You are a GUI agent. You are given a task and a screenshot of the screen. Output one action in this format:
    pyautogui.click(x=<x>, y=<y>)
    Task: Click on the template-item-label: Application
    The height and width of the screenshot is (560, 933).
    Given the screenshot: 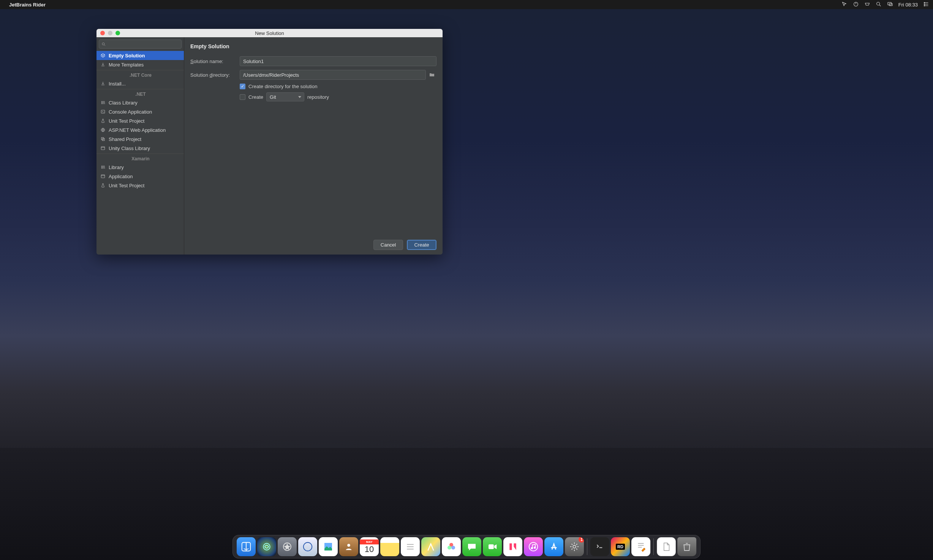 What is the action you would take?
    pyautogui.click(x=121, y=176)
    